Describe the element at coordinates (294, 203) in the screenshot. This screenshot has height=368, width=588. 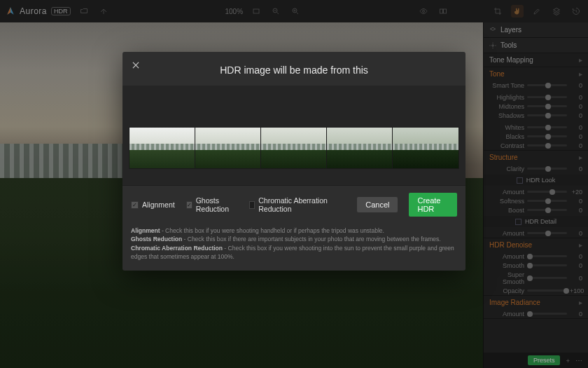
I see `dialog-options: ✓Alignment ✓Ghosts Reduction Chromatic A…` at that location.